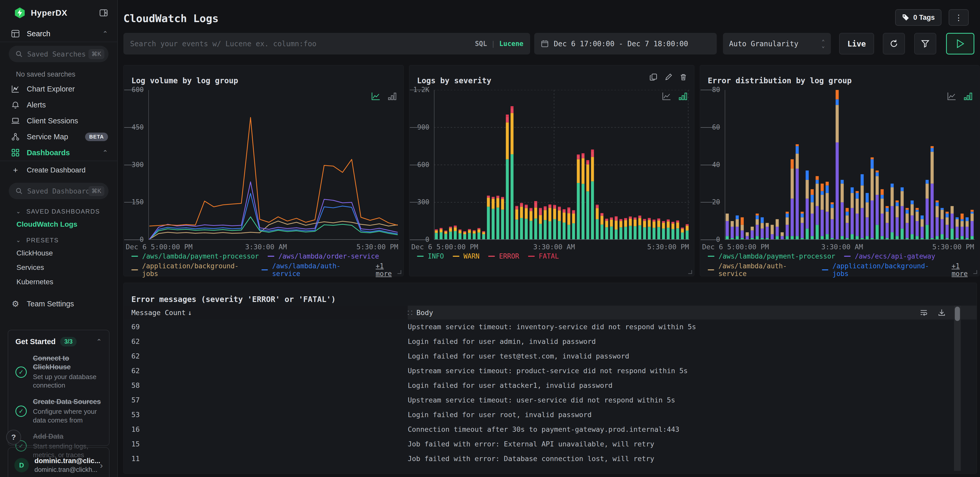 The width and height of the screenshot is (980, 477). Describe the element at coordinates (266, 313) in the screenshot. I see `column-header-message-count: Message Count ↓` at that location.